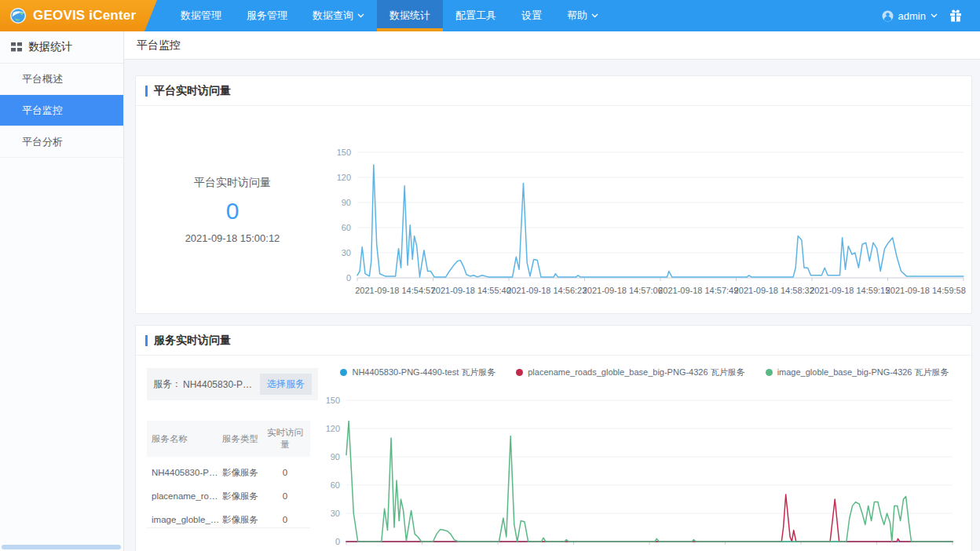  Describe the element at coordinates (956, 16) in the screenshot. I see `gift-icon` at that location.